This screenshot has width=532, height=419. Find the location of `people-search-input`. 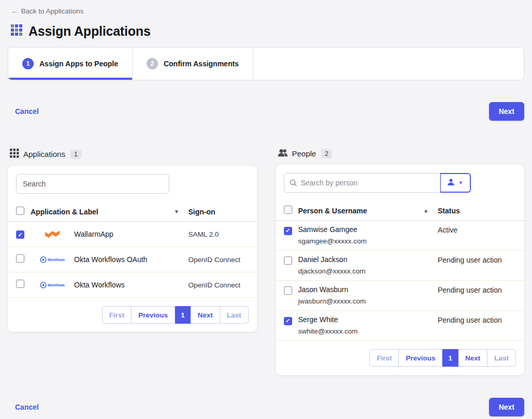

people-search-input is located at coordinates (362, 183).